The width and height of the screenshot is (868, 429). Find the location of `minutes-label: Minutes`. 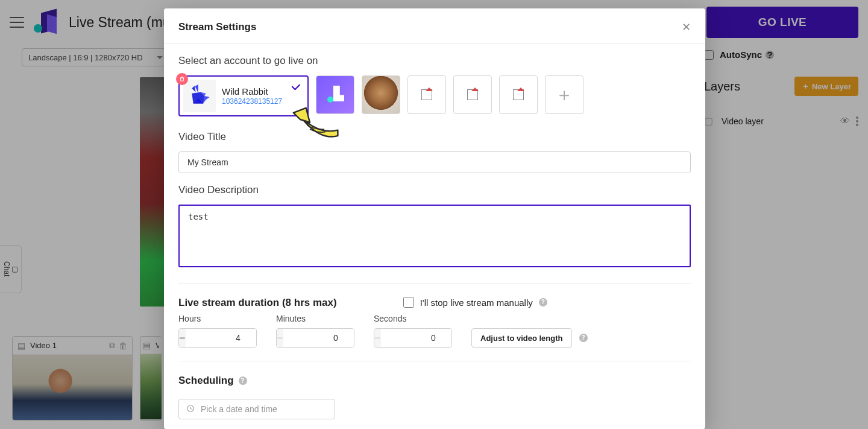

minutes-label: Minutes is located at coordinates (315, 319).